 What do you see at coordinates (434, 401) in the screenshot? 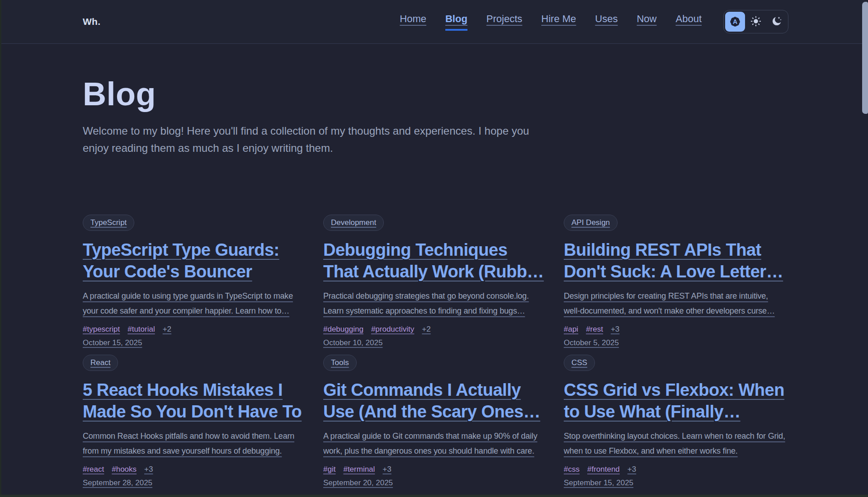
I see `post-title: Git Commands I Actually Use (And the Sca…` at bounding box center [434, 401].